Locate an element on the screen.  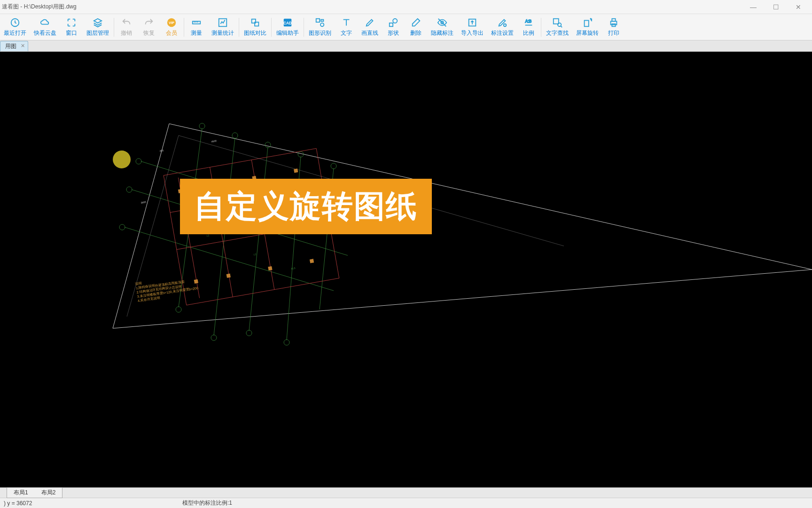
text-button: 文字 is located at coordinates (346, 27).